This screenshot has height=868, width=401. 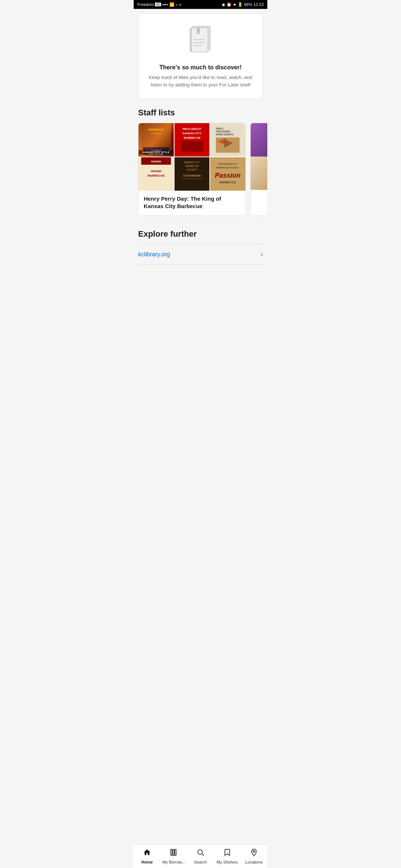 I want to click on staff-lists-section: Staff lists, so click(x=200, y=162).